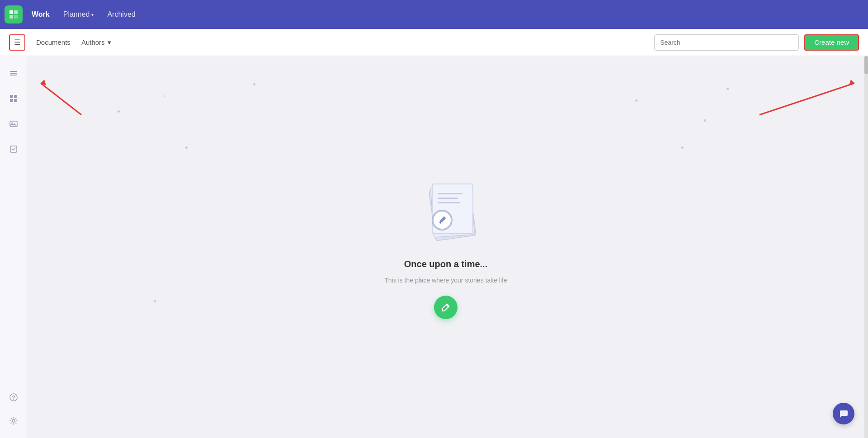 This screenshot has width=868, height=438. What do you see at coordinates (866, 247) in the screenshot?
I see `scrollbar` at bounding box center [866, 247].